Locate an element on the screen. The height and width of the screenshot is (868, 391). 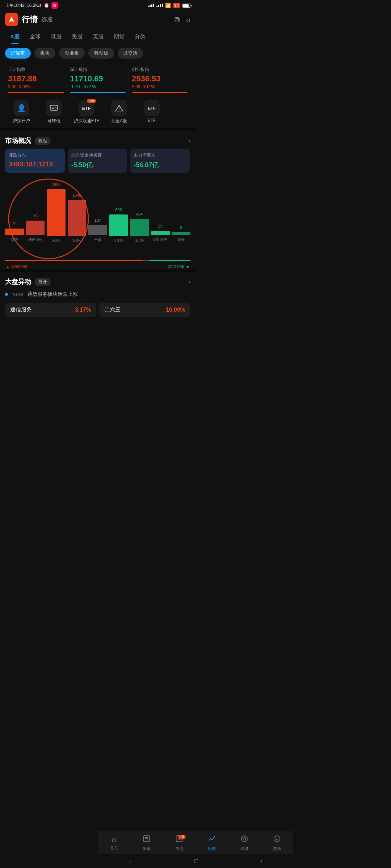
progress-labels: ▲ 涨3493家 跌1219家 ▼ is located at coordinates (98, 267).